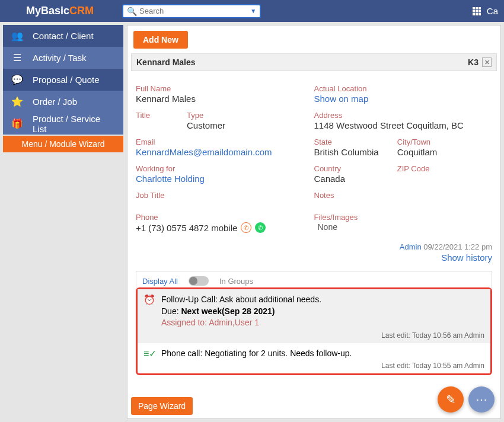  I want to click on display-toggle, so click(199, 281).